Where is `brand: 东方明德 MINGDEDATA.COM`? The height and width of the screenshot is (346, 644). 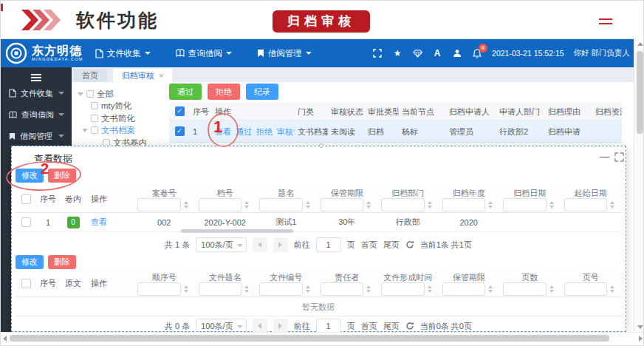
brand: 东方明德 MINGDEDATA.COM is located at coordinates (44, 53).